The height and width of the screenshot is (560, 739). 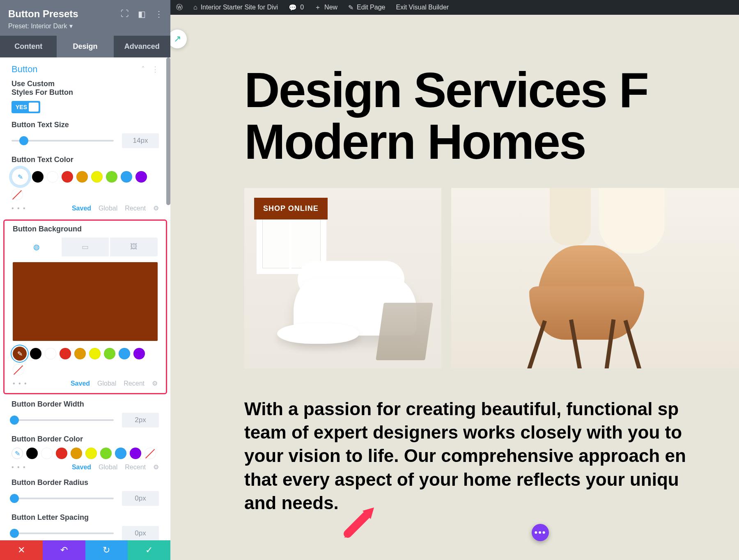 What do you see at coordinates (142, 14) in the screenshot?
I see `column-icon: ◧` at bounding box center [142, 14].